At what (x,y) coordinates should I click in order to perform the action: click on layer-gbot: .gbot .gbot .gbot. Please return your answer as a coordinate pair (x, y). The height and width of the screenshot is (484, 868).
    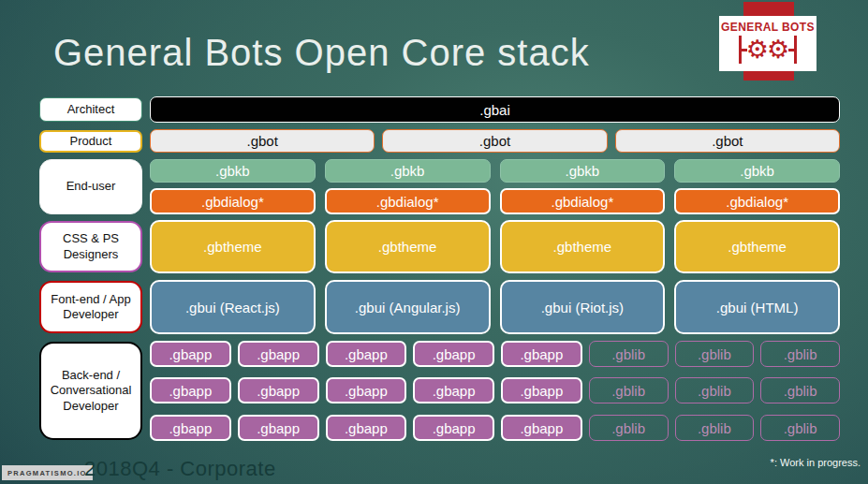
    Looking at the image, I should click on (494, 140).